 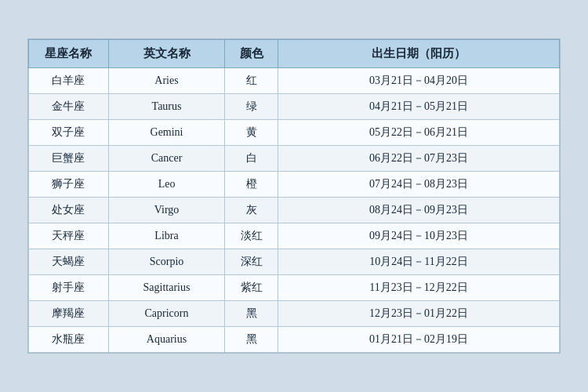 I want to click on cell-chinese-name: 天秤座, so click(x=69, y=237).